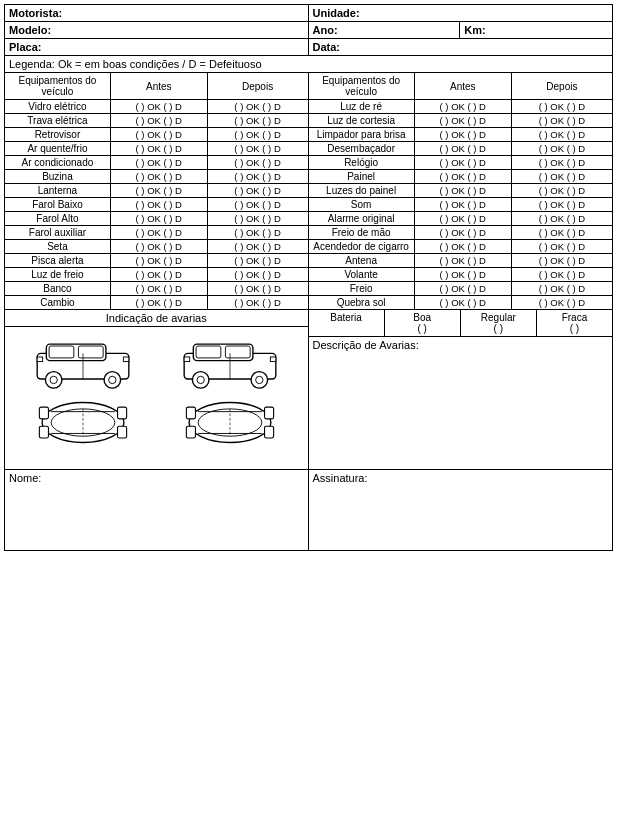 The image size is (619, 840). What do you see at coordinates (156, 289) in the screenshot?
I see `left-table-row: Banco ( ) OK ( ) D ( ) OK ( ) D` at bounding box center [156, 289].